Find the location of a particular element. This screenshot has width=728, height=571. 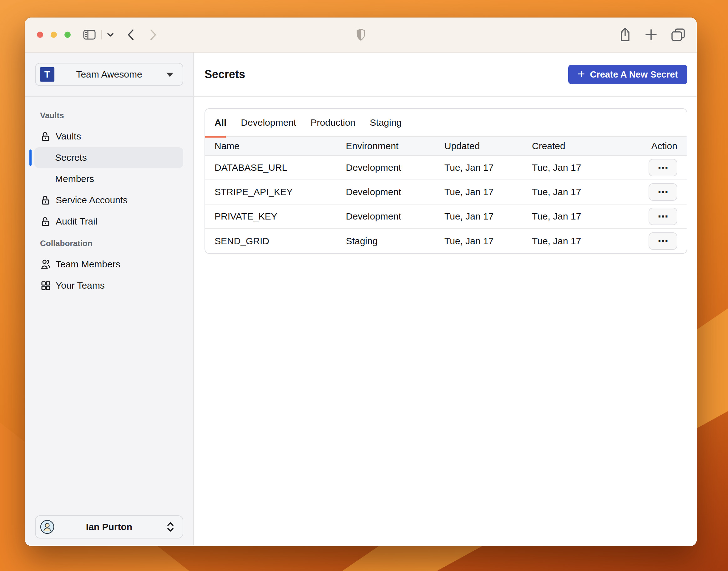

share-icon is located at coordinates (625, 35).